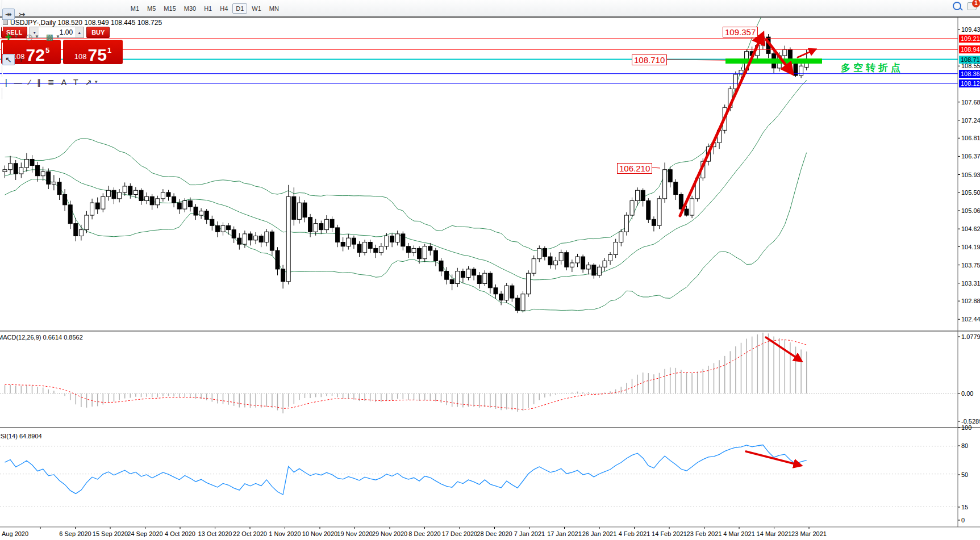  Describe the element at coordinates (169, 9) in the screenshot. I see `timeframe-m15: M15` at that location.